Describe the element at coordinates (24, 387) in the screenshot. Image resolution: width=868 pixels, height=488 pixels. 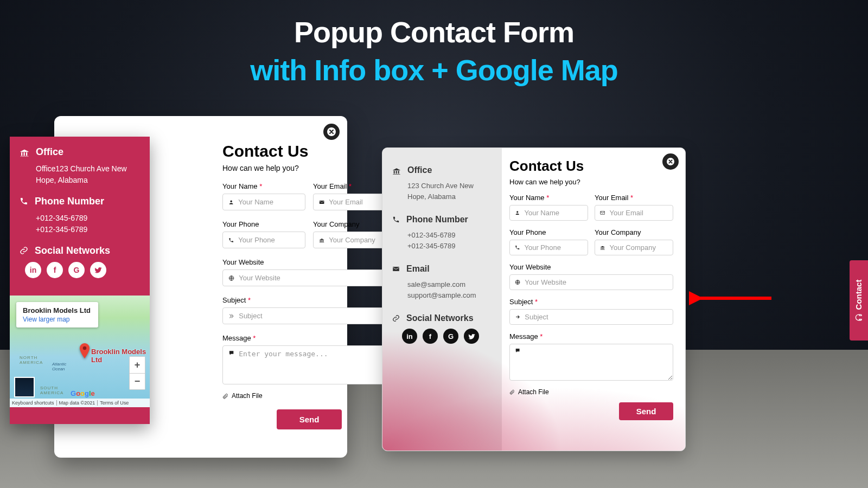
I see `map-satellite-thumb` at that location.